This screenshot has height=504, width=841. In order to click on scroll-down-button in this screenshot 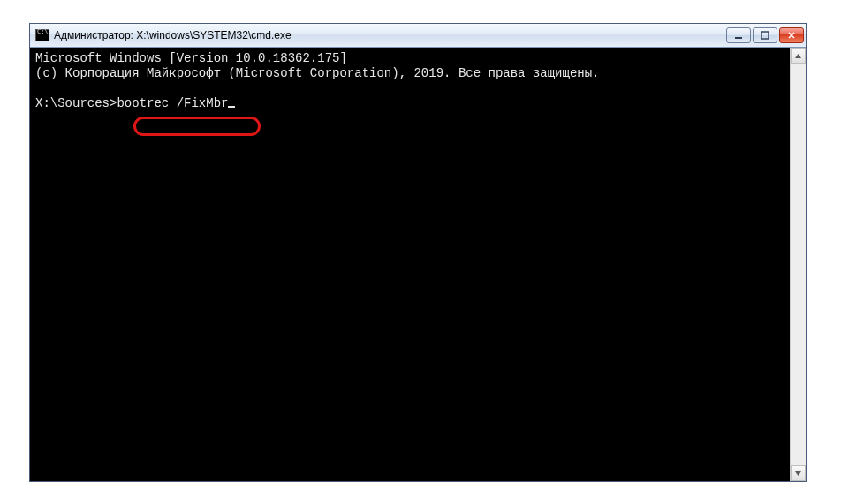, I will do `click(799, 473)`.